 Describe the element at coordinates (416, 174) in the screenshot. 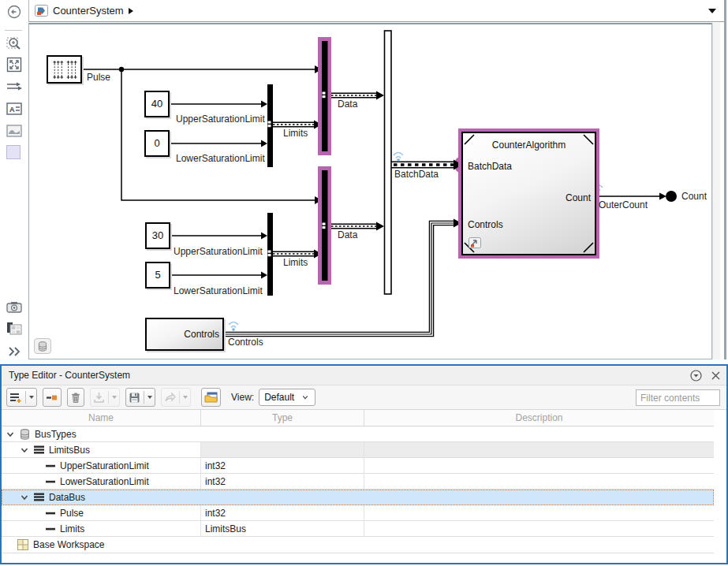

I see `signal-label-batchdata: BatchData` at that location.